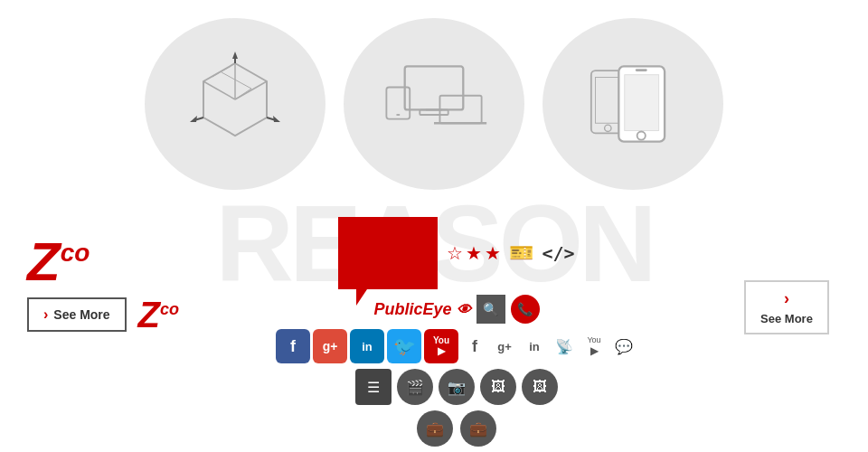 The width and height of the screenshot is (868, 452). Describe the element at coordinates (457, 346) in the screenshot. I see `social-icons-colored-row: f g+ in 🐦 You ▶ f g+ in 📡 You ▶ 💬` at that location.